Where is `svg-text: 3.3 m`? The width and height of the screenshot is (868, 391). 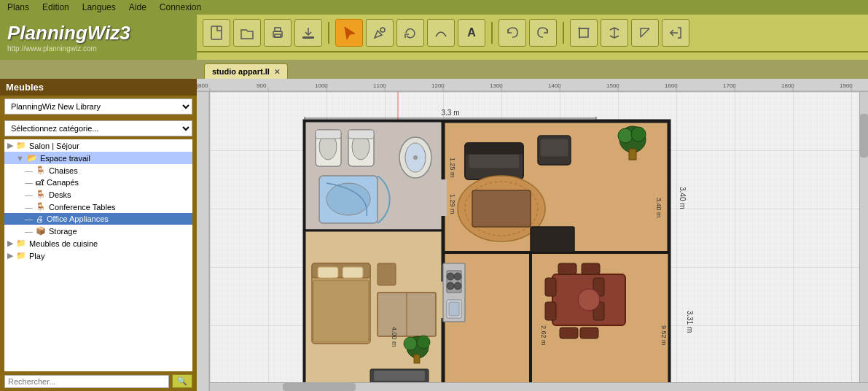 svg-text: 3.3 m is located at coordinates (450, 112).